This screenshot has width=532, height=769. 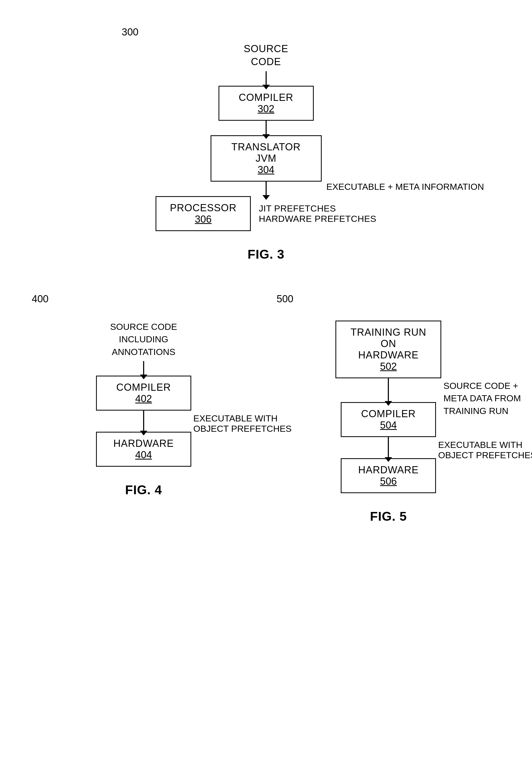 I want to click on fig4-compiler-num: 402, so click(x=144, y=399).